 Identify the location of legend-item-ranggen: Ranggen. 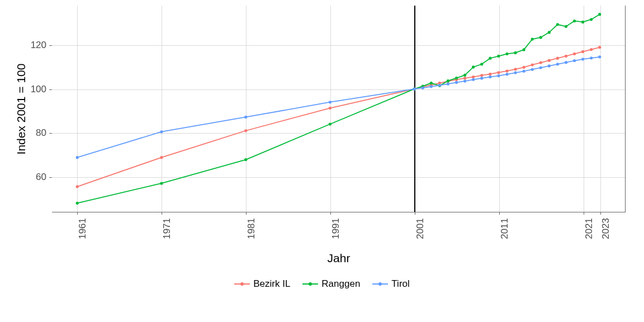
(331, 284).